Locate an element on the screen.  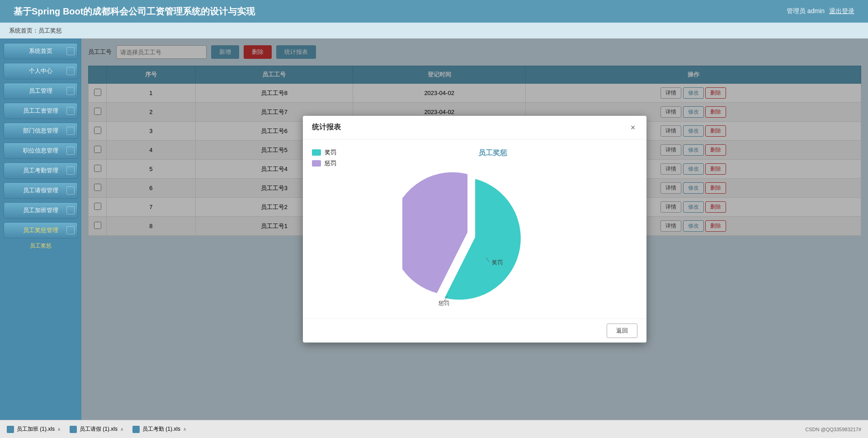
sidebar-item-overtime: 员工加班管理 is located at coordinates (41, 210).